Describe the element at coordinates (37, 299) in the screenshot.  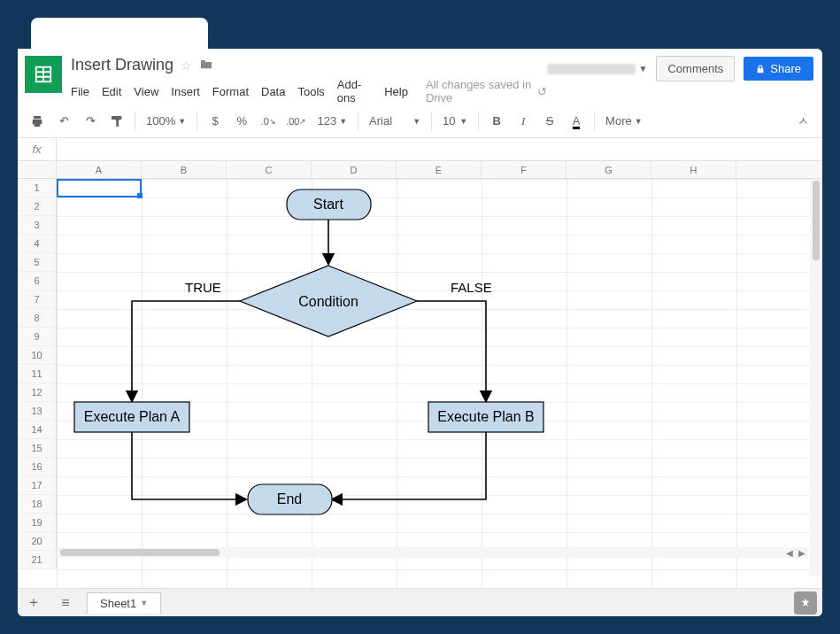
I see `row-header: 7` at that location.